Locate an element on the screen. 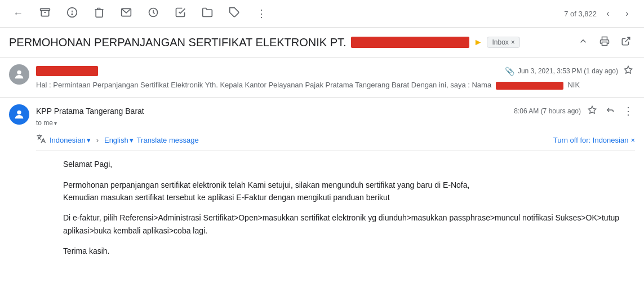 The width and height of the screenshot is (644, 300). timestamp-text-2: 8:06 AM (7 hours ago) is located at coordinates (548, 111).